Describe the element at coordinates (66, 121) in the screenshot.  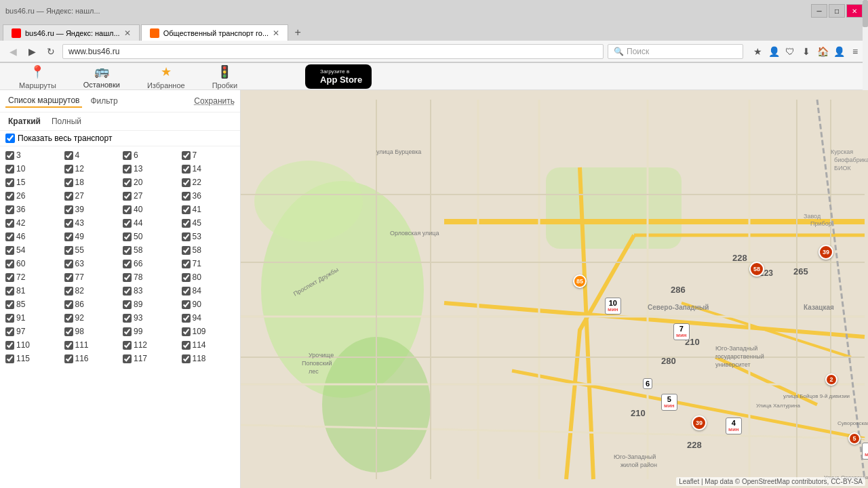
I see `view-tab-full: Полный` at that location.